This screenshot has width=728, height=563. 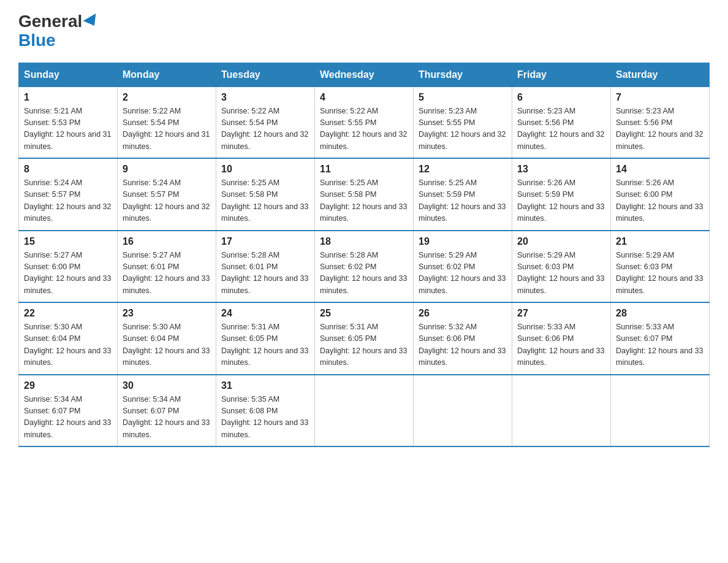 I want to click on calendar-cell: 14 Sunrise: 5:26 AMSunset: 6:00 PMDaylig…, so click(x=661, y=194).